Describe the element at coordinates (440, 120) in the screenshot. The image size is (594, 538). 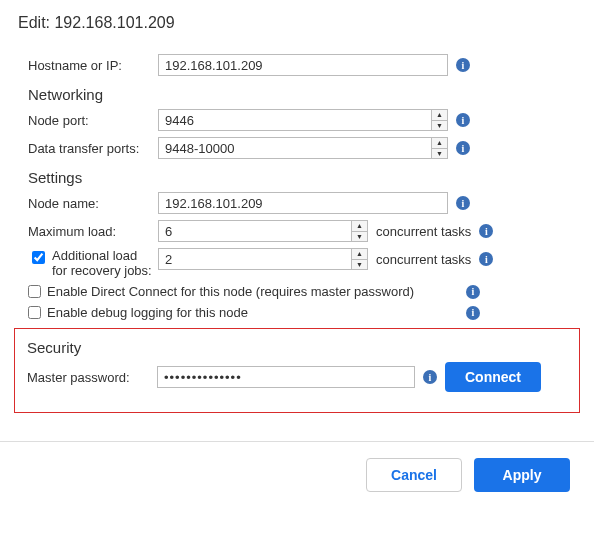
I see `node-port-spinner: ▲ ▼` at that location.